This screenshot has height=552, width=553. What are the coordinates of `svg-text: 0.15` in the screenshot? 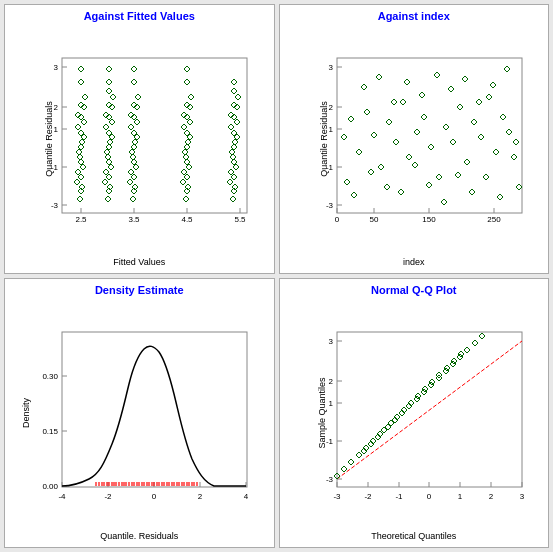 It's located at (51, 432).